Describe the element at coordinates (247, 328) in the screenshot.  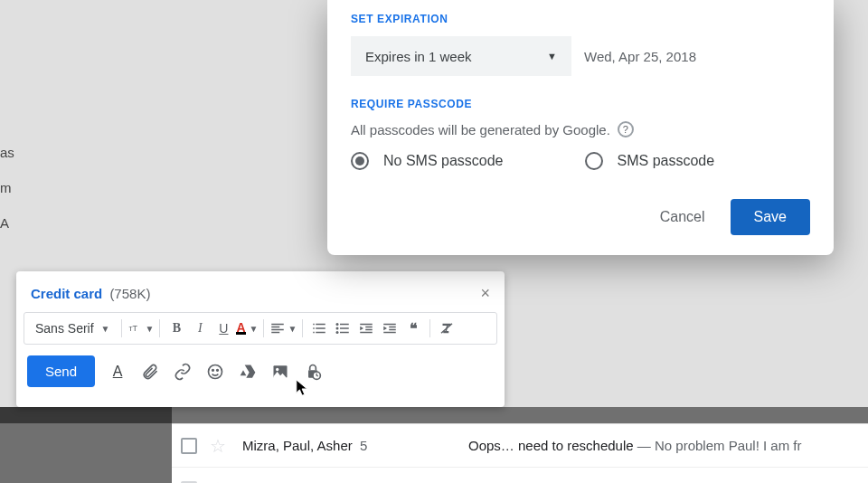
I see `text-color-button: A ▼` at that location.